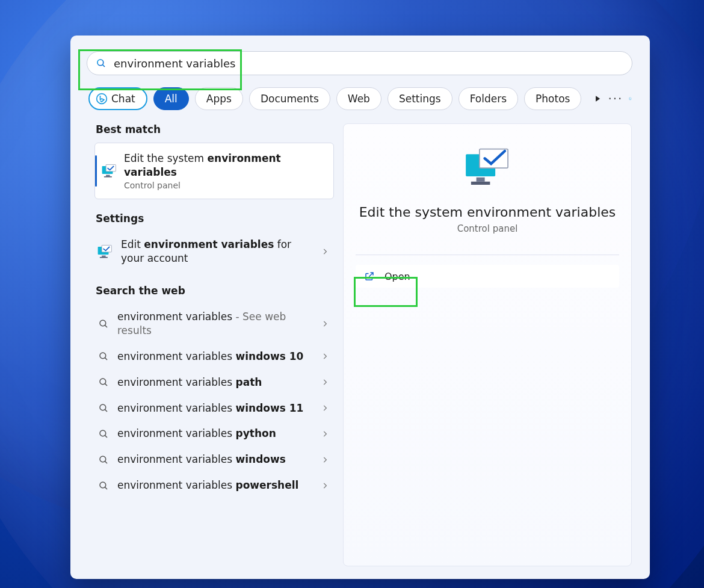  Describe the element at coordinates (171, 99) in the screenshot. I see `filter-all: All` at that location.